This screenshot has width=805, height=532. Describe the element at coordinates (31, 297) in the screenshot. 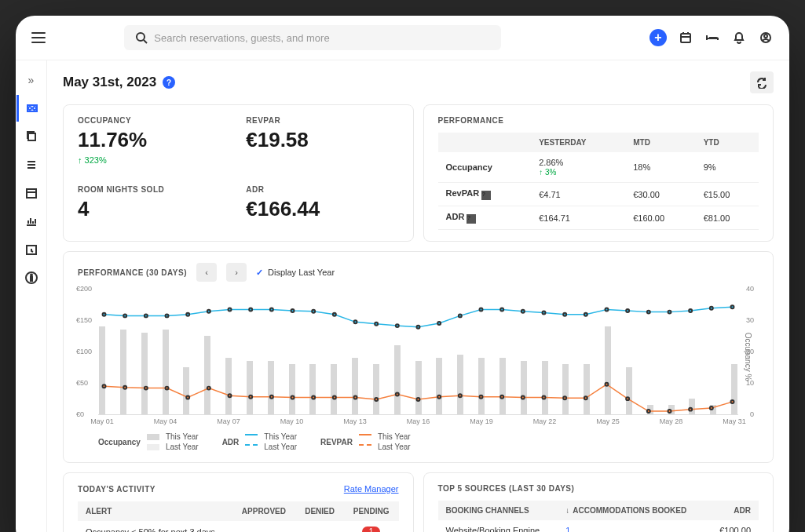

I see `sidebar: »` at that location.